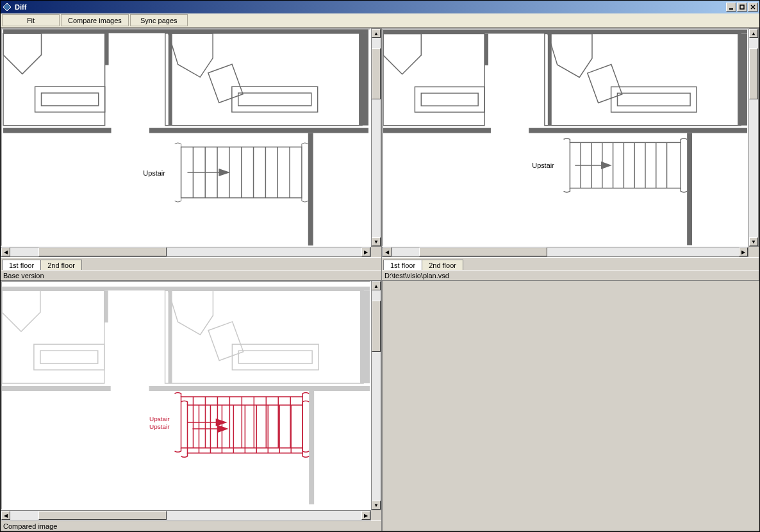 Image resolution: width=760 pixels, height=532 pixels. What do you see at coordinates (570, 275) in the screenshot?
I see `status-bar: D:\test\visio\plan.vsd` at bounding box center [570, 275].